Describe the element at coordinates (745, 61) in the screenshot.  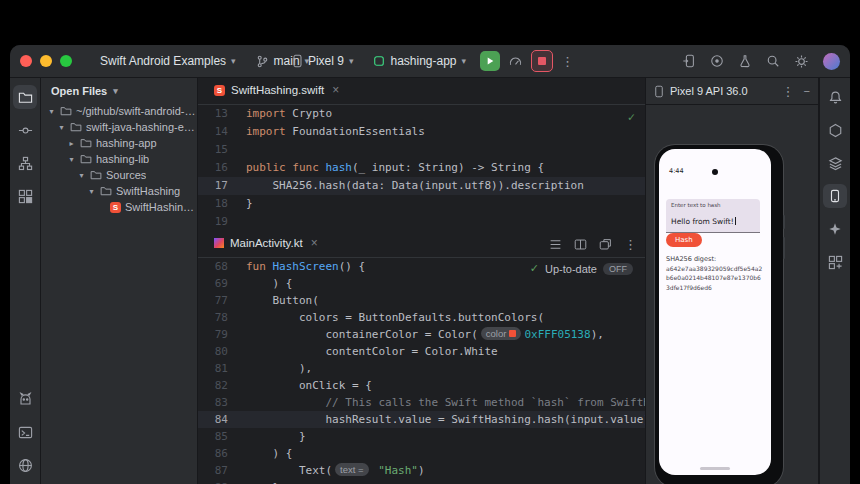
I see `device-manager-icon` at that location.